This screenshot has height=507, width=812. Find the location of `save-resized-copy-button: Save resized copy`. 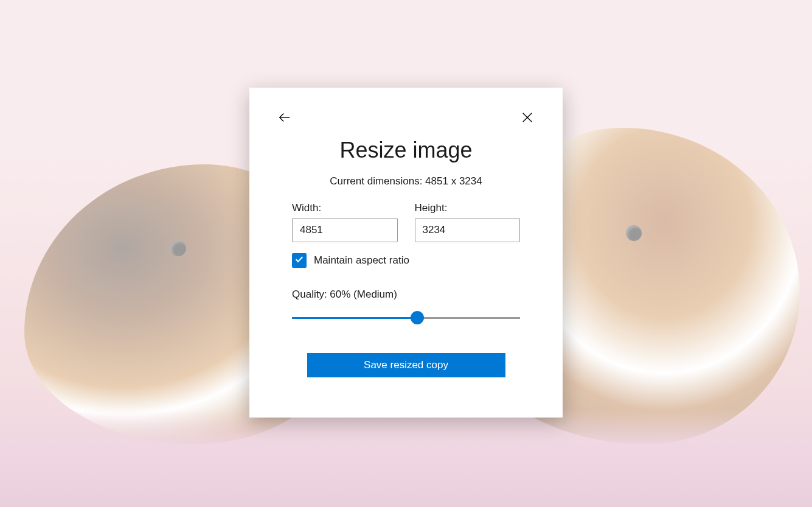

save-resized-copy-button: Save resized copy is located at coordinates (406, 365).